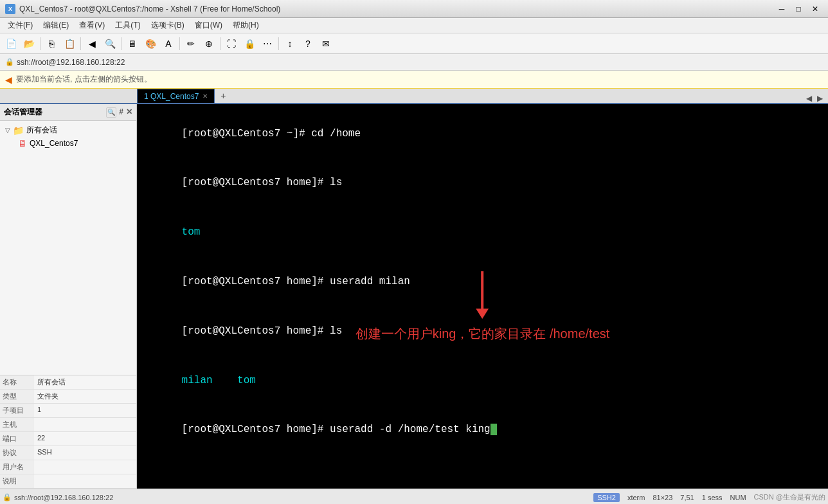  Describe the element at coordinates (17, 424) in the screenshot. I see `prop-label-host: 主机` at that location.